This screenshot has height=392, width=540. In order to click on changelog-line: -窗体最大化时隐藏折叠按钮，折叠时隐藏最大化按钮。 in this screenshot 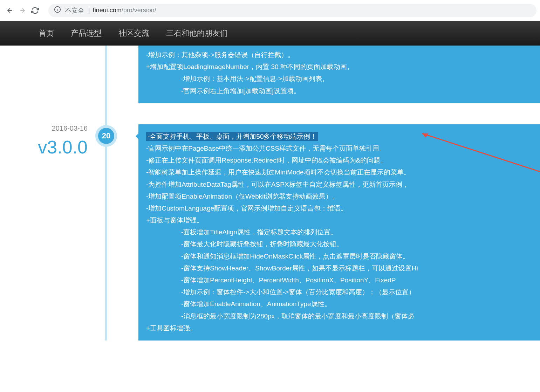, I will do `click(357, 244)`.